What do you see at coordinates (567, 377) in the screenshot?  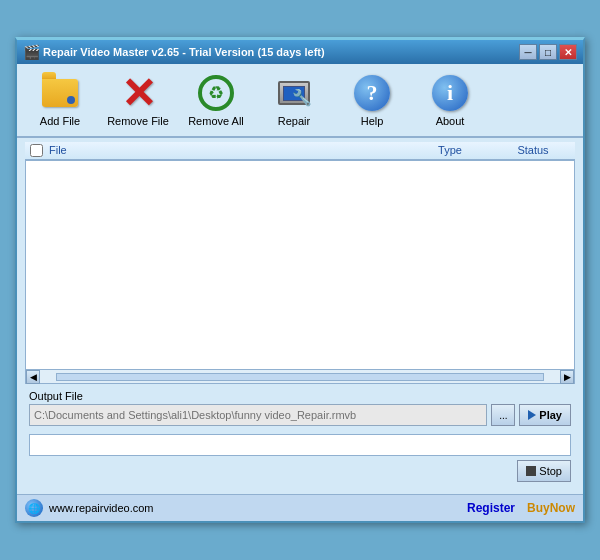 I see `scroll-right-button: ▶` at bounding box center [567, 377].